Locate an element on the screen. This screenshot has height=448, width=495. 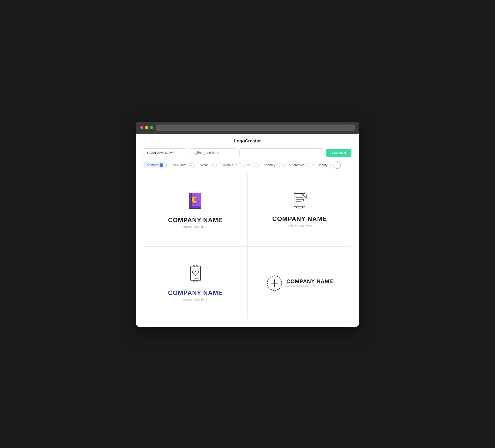
logo-icon-document-quill is located at coordinates (300, 202).